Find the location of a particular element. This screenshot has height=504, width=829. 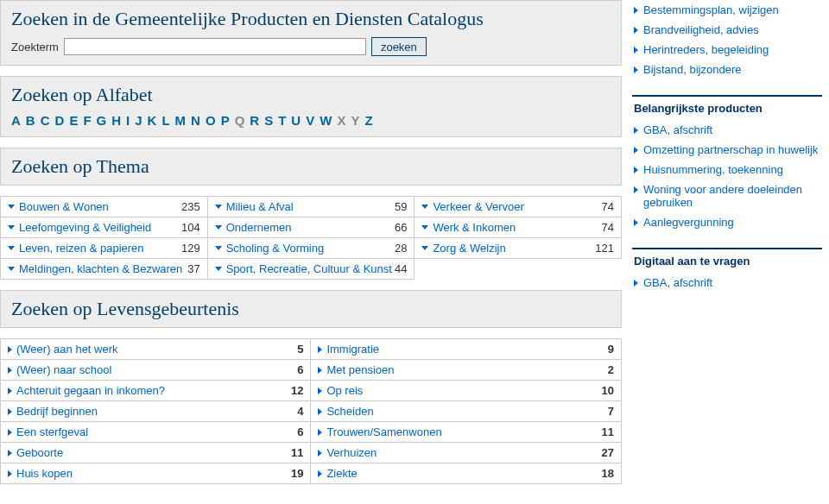

sidebar-item: Huisnummering, toekenning is located at coordinates (727, 169).